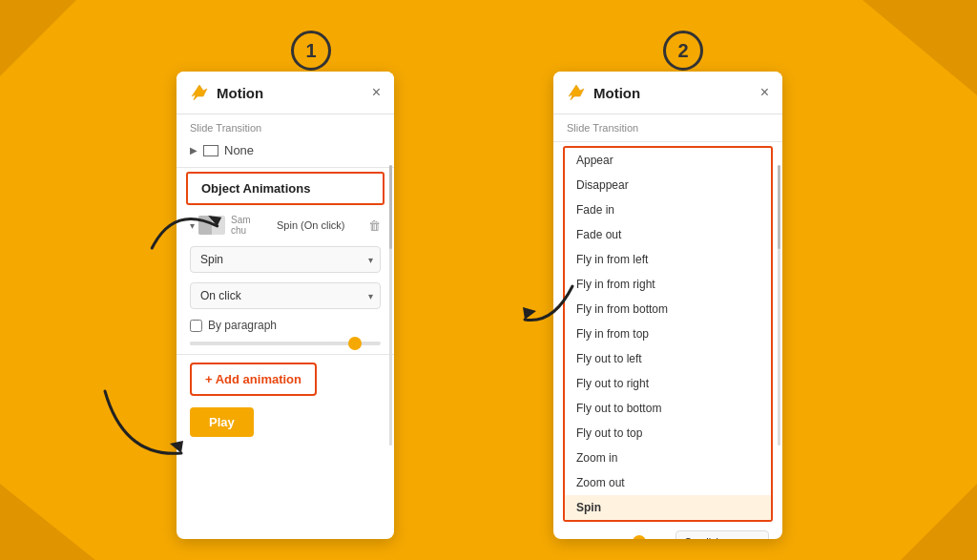  Describe the element at coordinates (285, 325) in the screenshot. I see `by-paragraph-row: By paragraph` at that location.